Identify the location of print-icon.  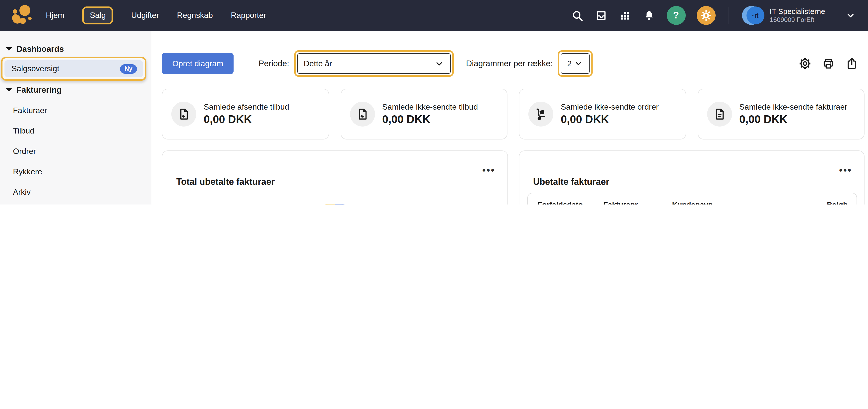
(828, 63).